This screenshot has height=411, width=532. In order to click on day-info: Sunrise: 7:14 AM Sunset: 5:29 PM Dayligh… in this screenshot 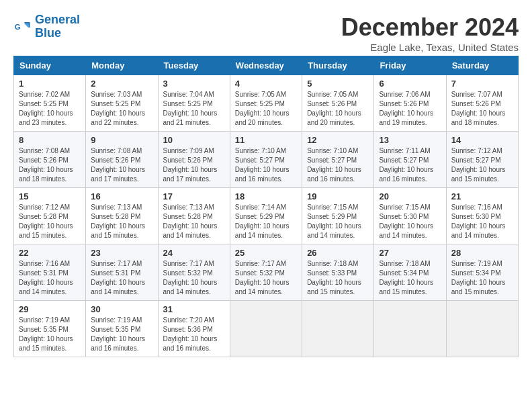, I will do `click(266, 222)`.